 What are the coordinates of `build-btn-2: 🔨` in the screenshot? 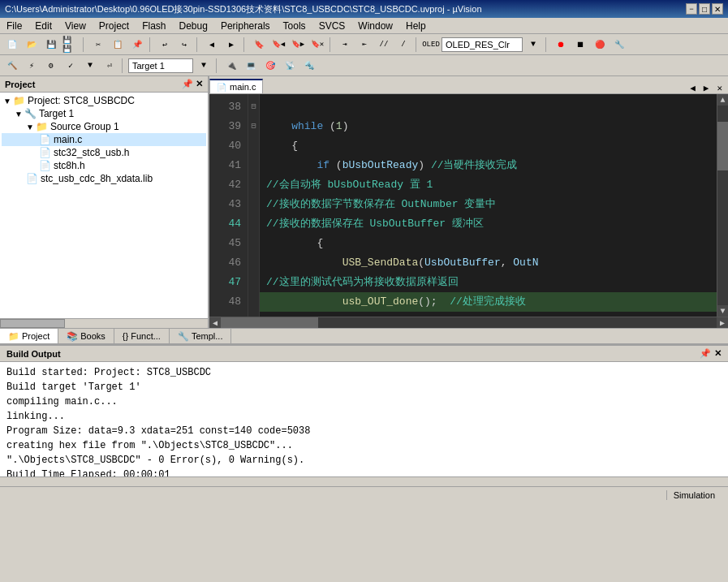 It's located at (12, 66).